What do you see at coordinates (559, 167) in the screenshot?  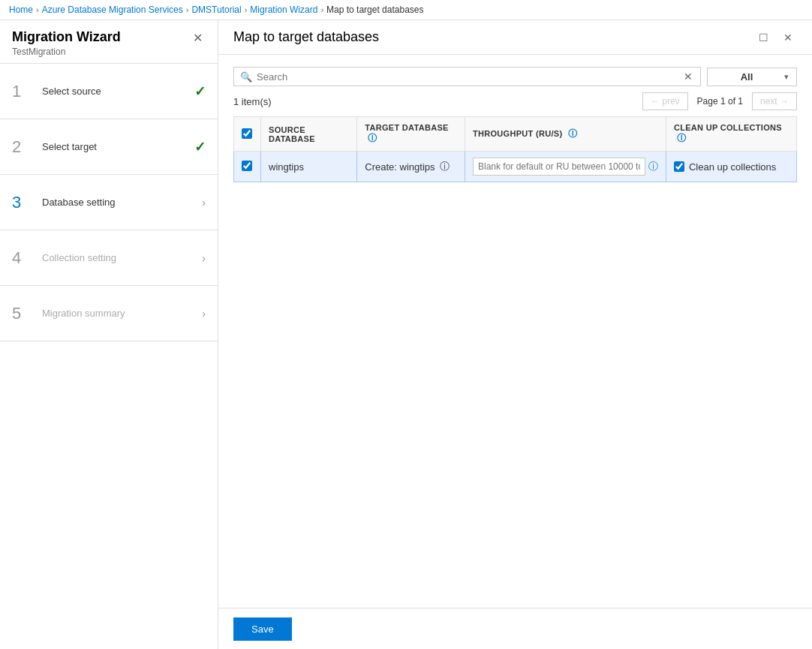 I see `throughput-input` at bounding box center [559, 167].